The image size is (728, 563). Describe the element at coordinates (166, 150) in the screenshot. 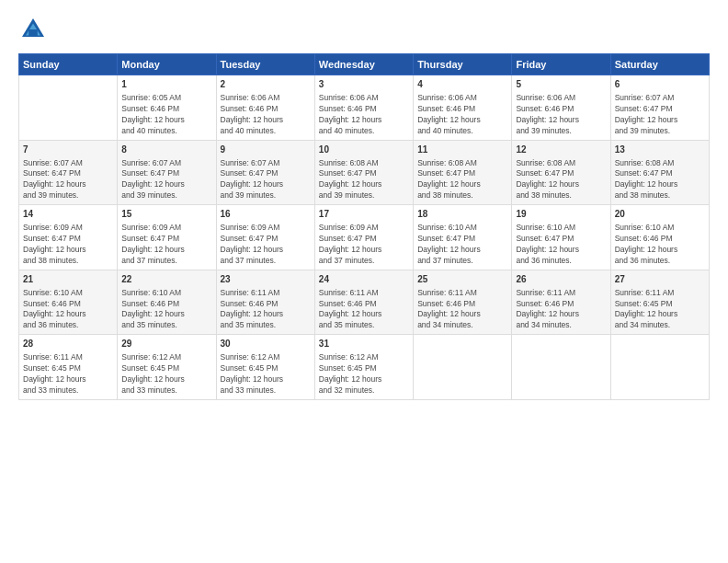

I see `day-number: 8` at that location.